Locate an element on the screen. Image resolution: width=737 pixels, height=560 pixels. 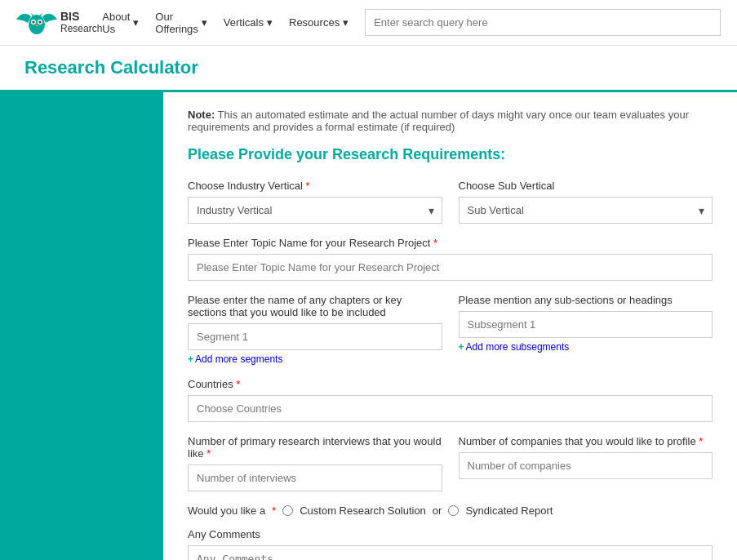
companies-input is located at coordinates (586, 465).